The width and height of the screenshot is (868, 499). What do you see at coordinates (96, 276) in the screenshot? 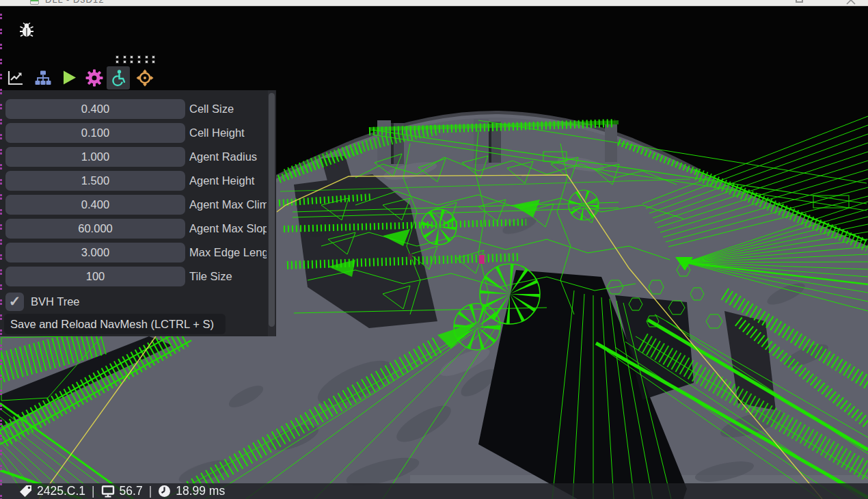
I see `tile-size-field: 100` at bounding box center [96, 276].